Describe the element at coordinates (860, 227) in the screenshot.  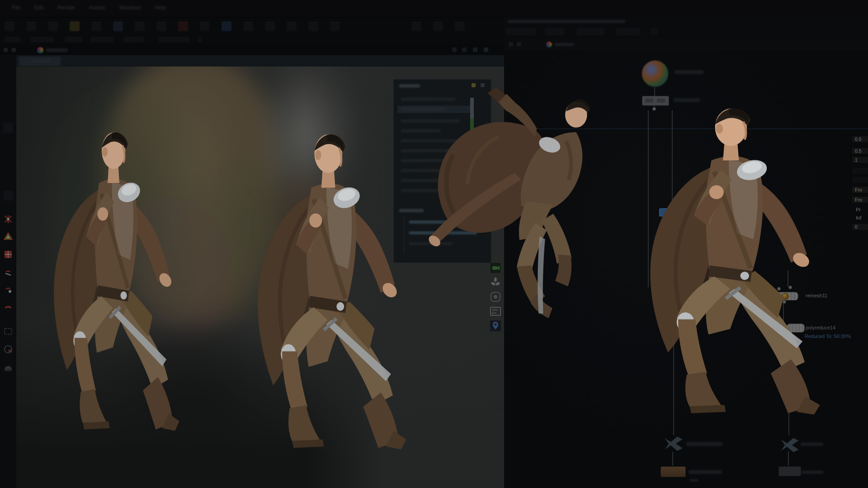
I see `param-value: 0` at that location.